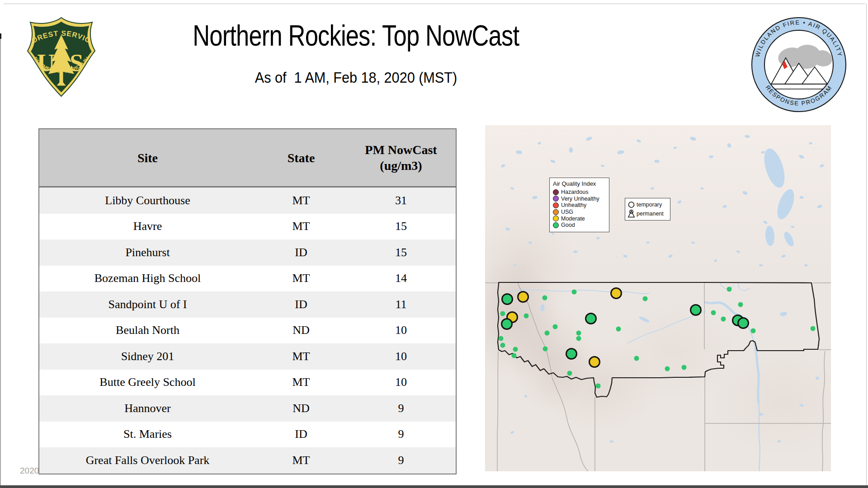 This screenshot has width=868, height=488. What do you see at coordinates (147, 461) in the screenshot?
I see `cell: Great Falls Overlook Park` at bounding box center [147, 461].